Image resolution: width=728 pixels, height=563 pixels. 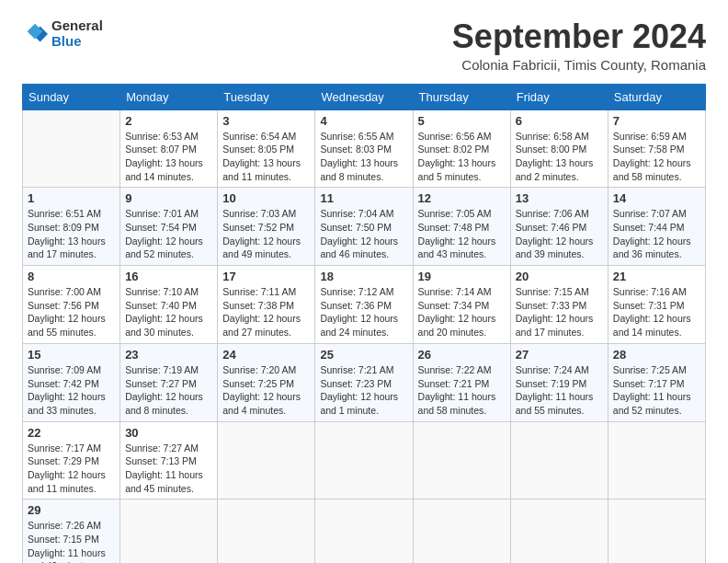 I want to click on day-number: 15, so click(x=72, y=355).